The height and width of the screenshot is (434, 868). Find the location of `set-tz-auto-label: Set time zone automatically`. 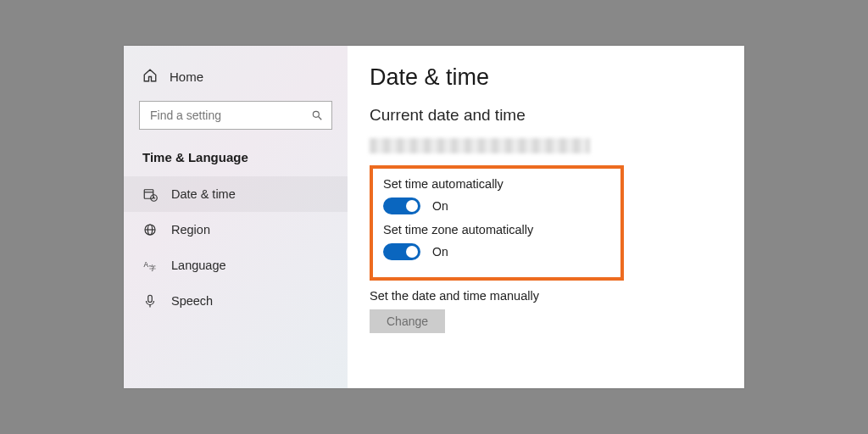

set-tz-auto-label: Set time zone automatically is located at coordinates (497, 230).